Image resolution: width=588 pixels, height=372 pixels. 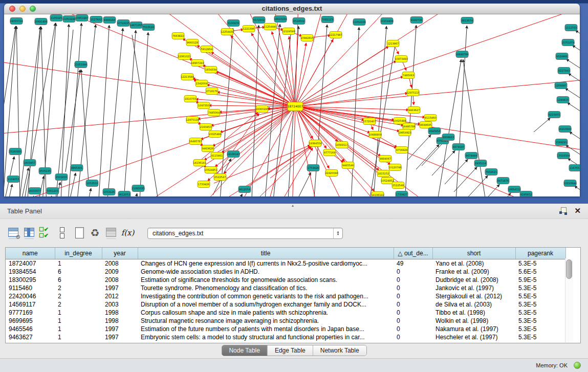 I want to click on network-node: 14569117, so click(x=342, y=145).